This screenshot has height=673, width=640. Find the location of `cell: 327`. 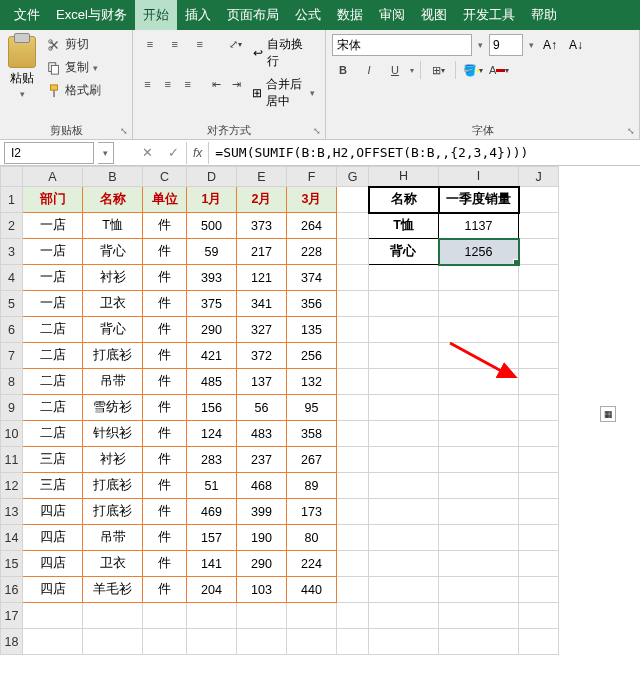

cell: 327 is located at coordinates (262, 330).